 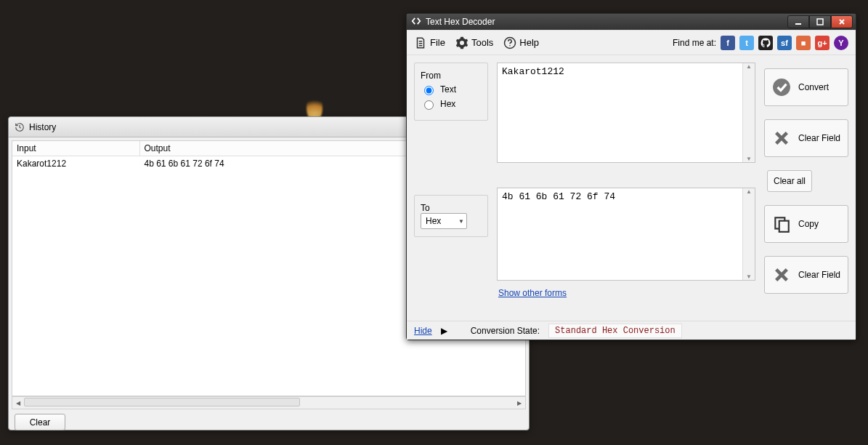 I want to click on from-textarea-content: Kakarot1212, so click(x=620, y=113).